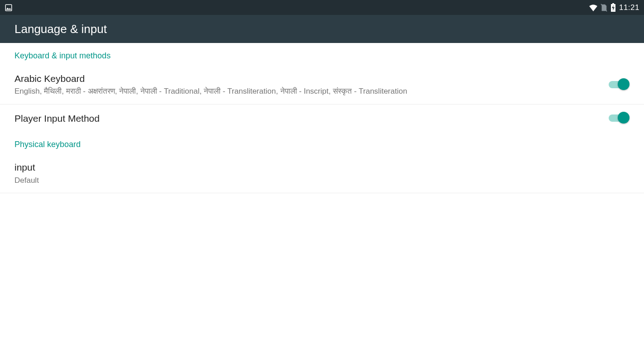  I want to click on status-bar: 11:21, so click(322, 7).